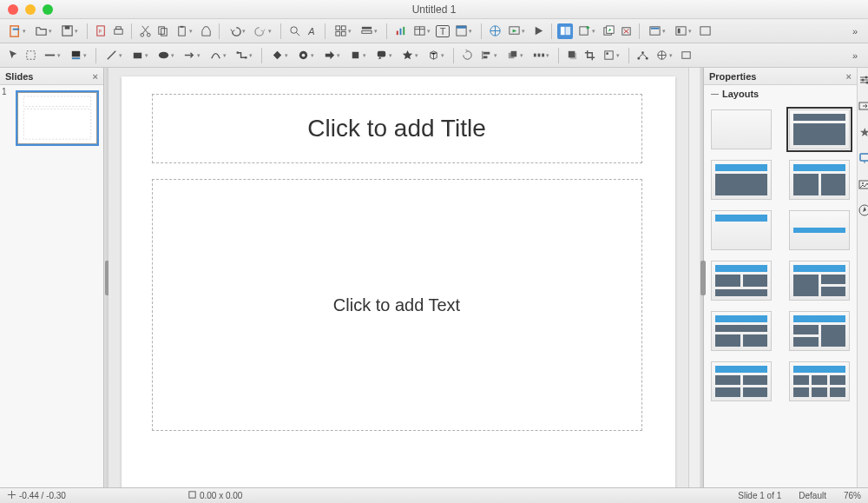  I want to click on insert-chart-button, so click(400, 31).